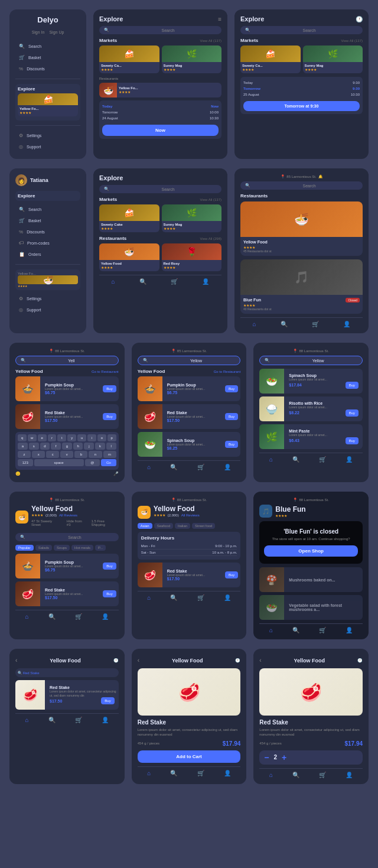 The image size is (378, 868). What do you see at coordinates (48, 232) in the screenshot?
I see `sidebar-discounts-2: % Discounts` at bounding box center [48, 232].